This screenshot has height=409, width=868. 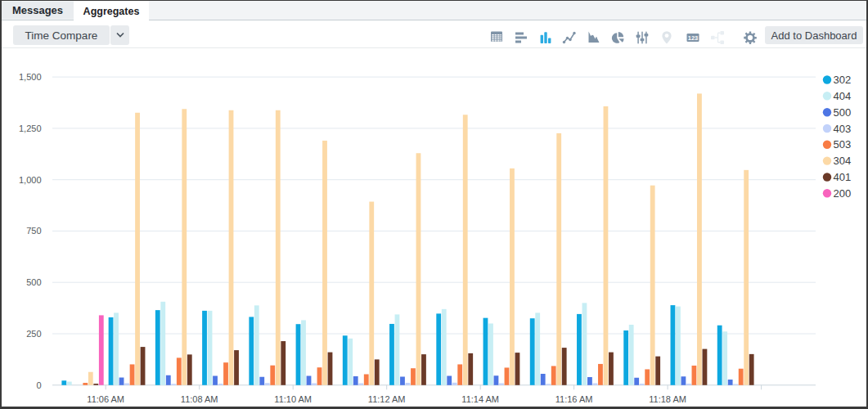 I want to click on svg-text: 302, so click(x=843, y=80).